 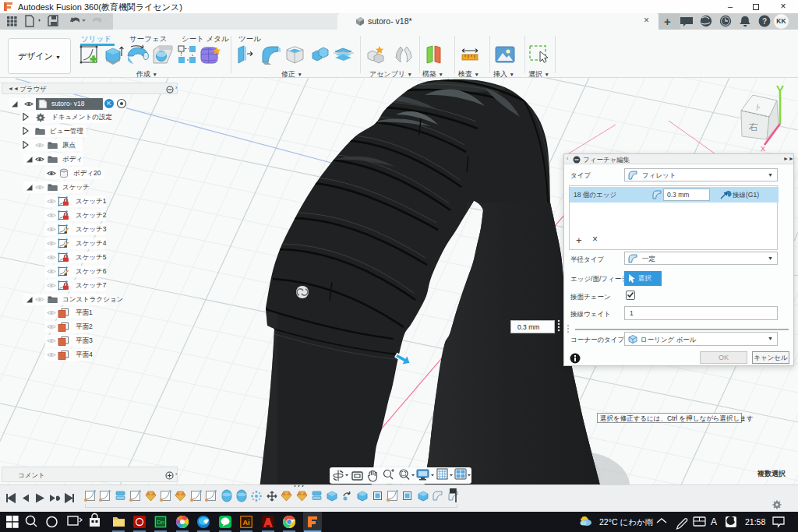 I want to click on svg-text: 21:58, so click(x=755, y=522).